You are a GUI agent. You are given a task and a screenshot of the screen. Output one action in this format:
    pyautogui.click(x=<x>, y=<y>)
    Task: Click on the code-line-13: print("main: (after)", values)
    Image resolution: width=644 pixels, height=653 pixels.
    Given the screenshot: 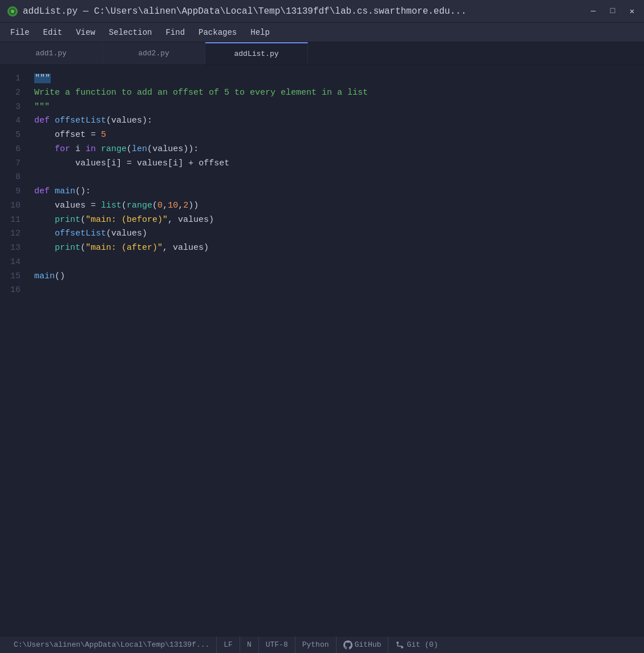 What is the action you would take?
    pyautogui.click(x=339, y=249)
    